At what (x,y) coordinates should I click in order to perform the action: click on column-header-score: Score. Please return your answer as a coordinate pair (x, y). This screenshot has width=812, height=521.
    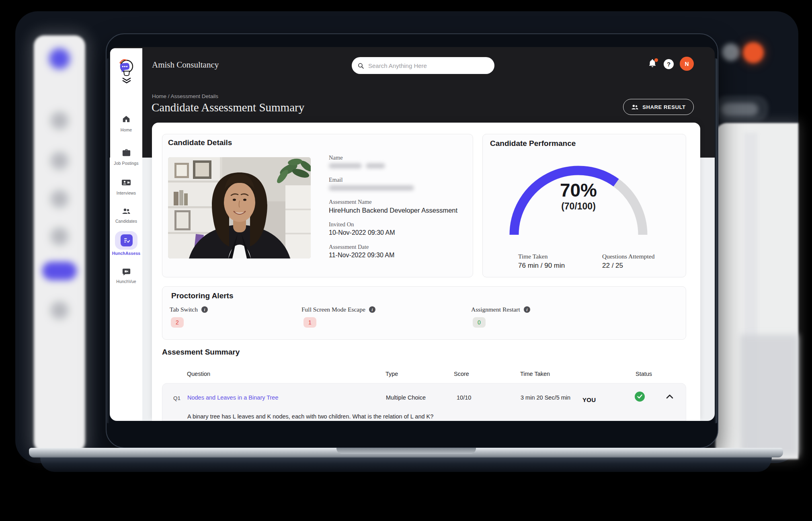
    Looking at the image, I should click on (461, 374).